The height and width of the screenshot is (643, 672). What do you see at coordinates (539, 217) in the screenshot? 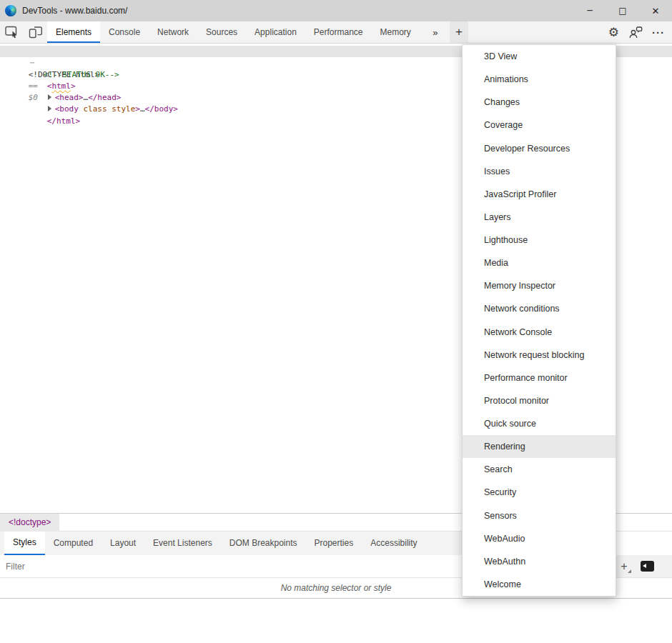
I see `menu-item: Layers` at bounding box center [539, 217].